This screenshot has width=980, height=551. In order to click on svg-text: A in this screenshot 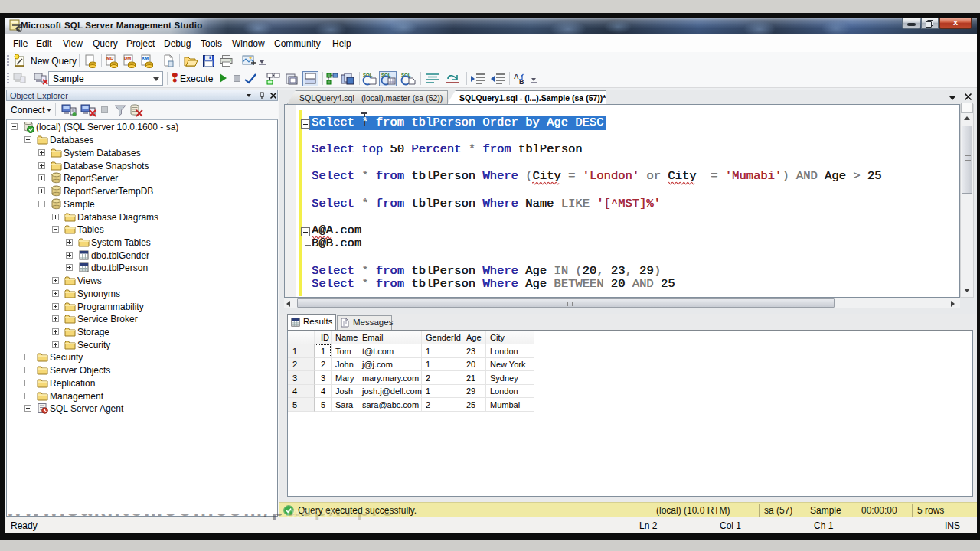, I will do `click(516, 77)`.